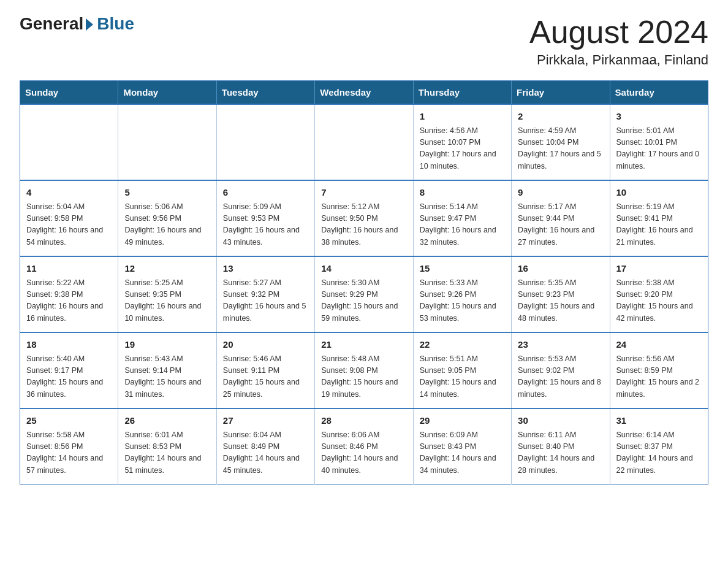  Describe the element at coordinates (69, 193) in the screenshot. I see `day-number: 4` at that location.